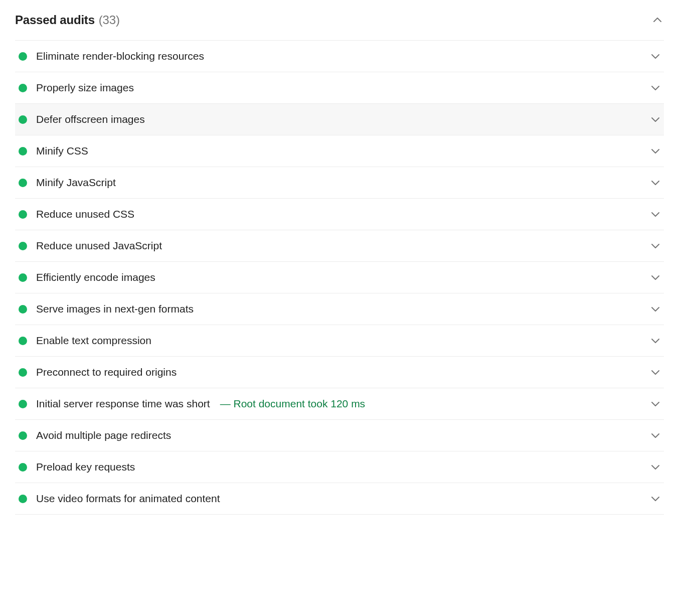 The height and width of the screenshot is (616, 679). Describe the element at coordinates (123, 404) in the screenshot. I see `audit-title: Initial server response time was short` at that location.